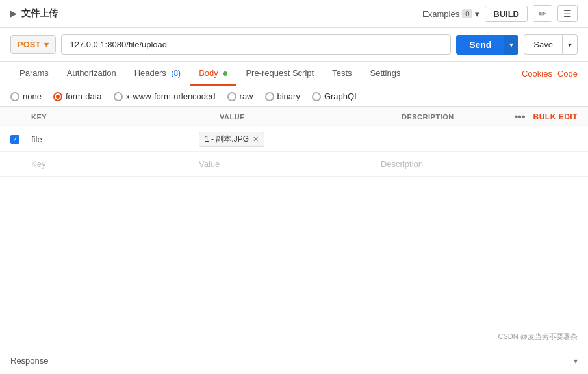  I want to click on row-key: file, so click(115, 139).